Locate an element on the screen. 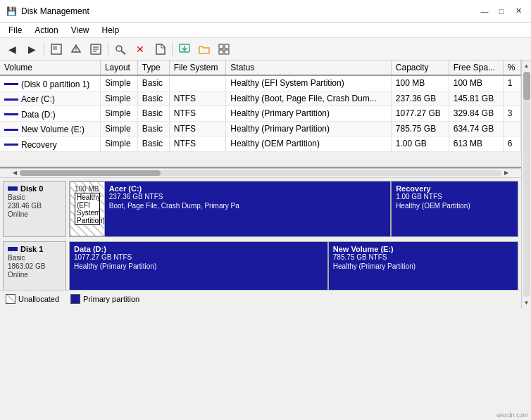 This screenshot has width=531, height=420. partition-size: 237.36 GB NTFS is located at coordinates (248, 197).